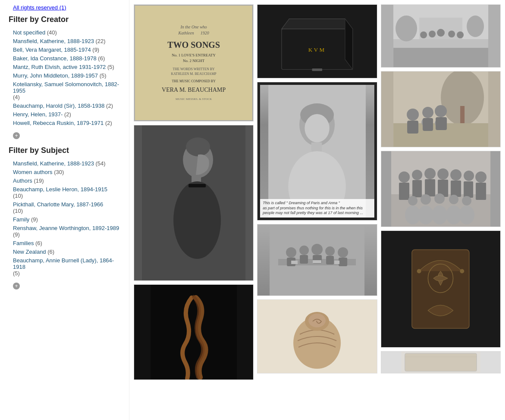 This screenshot has width=505, height=420. I want to click on creator-count-6: (4), so click(16, 97).